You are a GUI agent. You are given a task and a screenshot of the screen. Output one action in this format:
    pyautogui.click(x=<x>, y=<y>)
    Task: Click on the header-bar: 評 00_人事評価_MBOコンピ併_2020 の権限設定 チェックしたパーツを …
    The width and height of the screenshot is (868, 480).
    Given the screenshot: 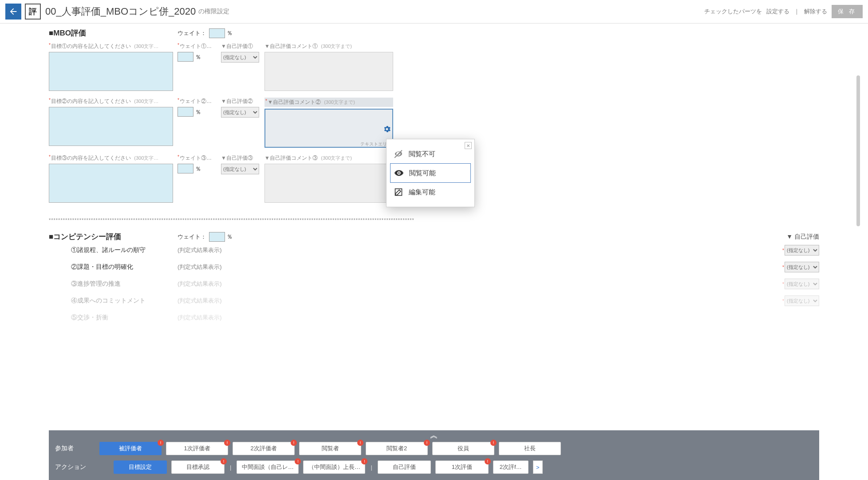 What is the action you would take?
    pyautogui.click(x=434, y=12)
    